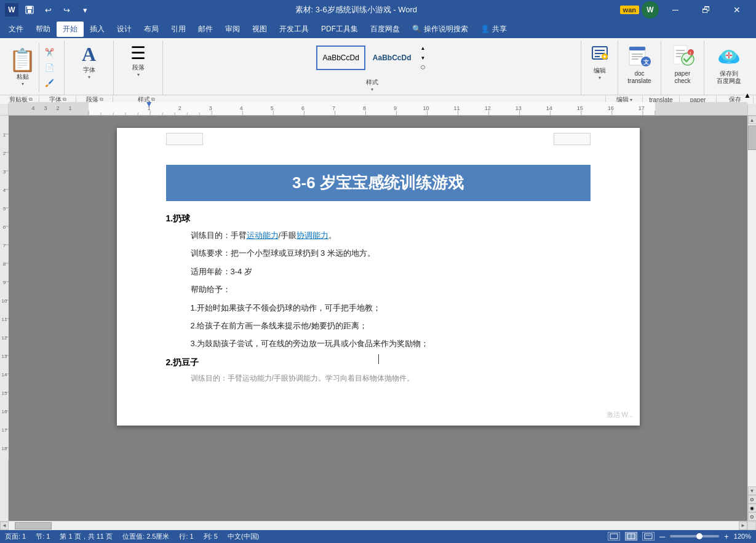  Describe the element at coordinates (600, 55) in the screenshot. I see `edit-icon` at that location.